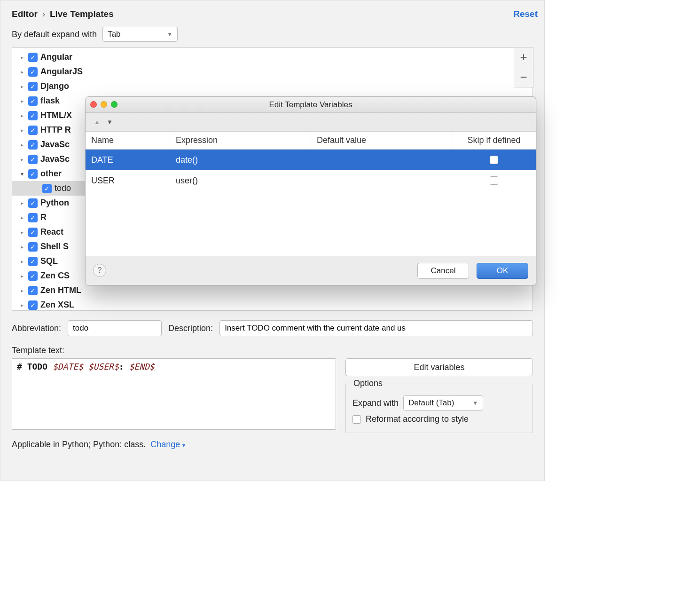 Image resolution: width=689 pixels, height=616 pixels. Describe the element at coordinates (241, 140) in the screenshot. I see `col-expr: Expression` at that location.